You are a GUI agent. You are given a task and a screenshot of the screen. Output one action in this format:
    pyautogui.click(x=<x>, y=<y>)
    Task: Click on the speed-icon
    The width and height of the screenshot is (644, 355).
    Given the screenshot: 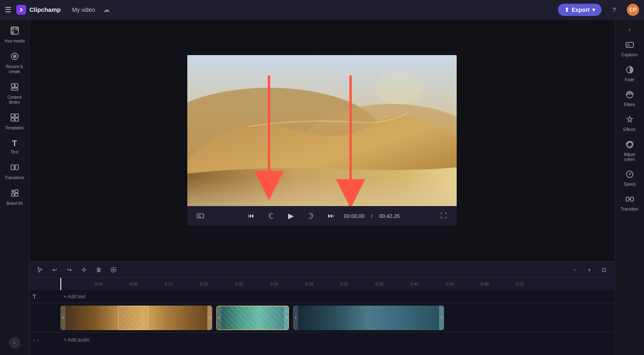 What is the action you would take?
    pyautogui.click(x=630, y=175)
    